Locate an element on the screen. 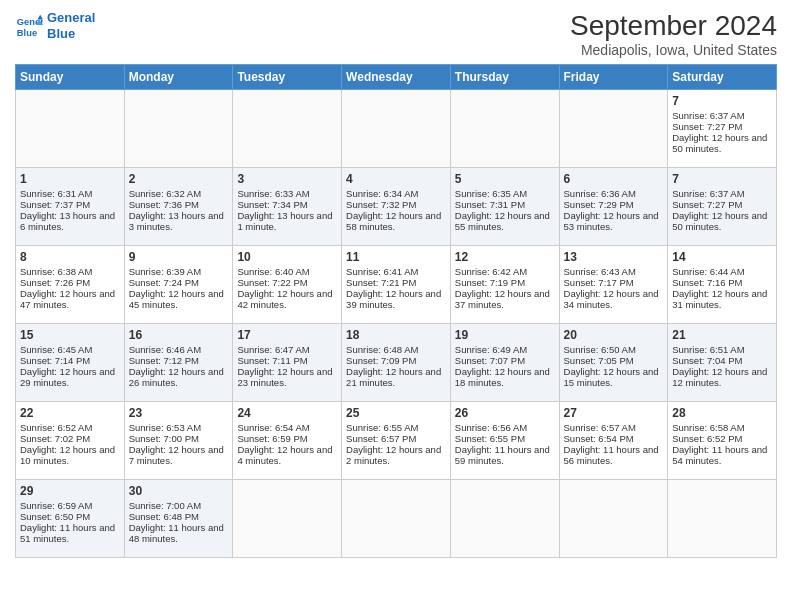  cell-sep-14: 14 Sunrise: 6:44 AMSunset: 7:16 PMDaylig… is located at coordinates (722, 285).